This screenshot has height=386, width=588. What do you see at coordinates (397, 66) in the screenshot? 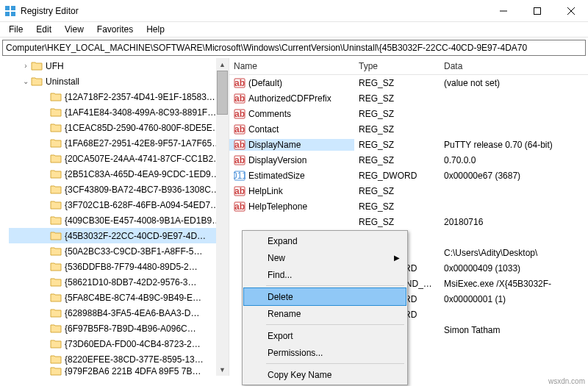
I see `column-type: Type` at bounding box center [397, 66].